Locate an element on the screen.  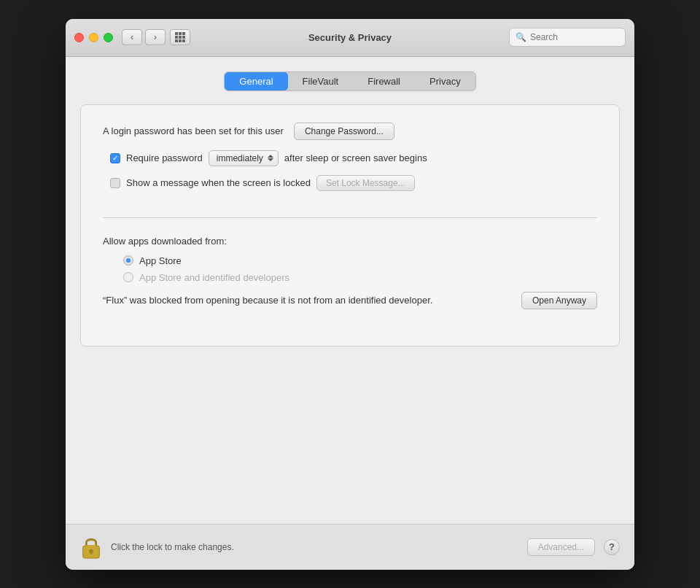
close-button is located at coordinates (79, 38).